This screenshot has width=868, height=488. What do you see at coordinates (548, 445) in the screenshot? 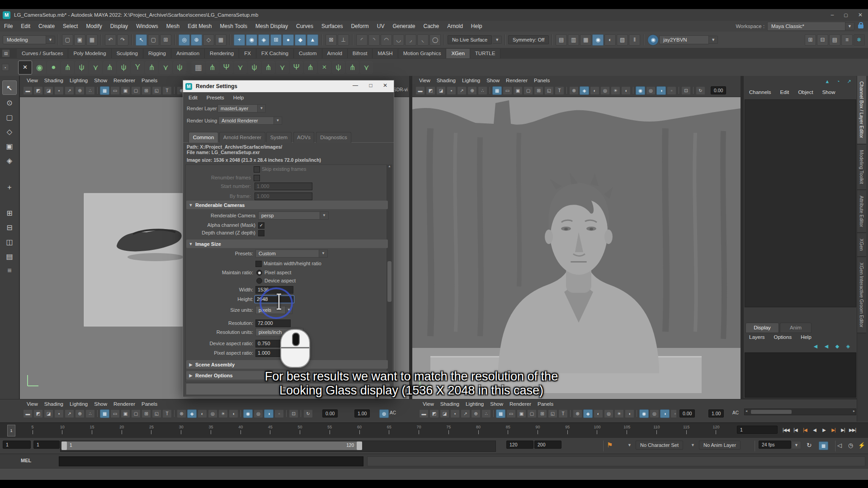
I see `anim-end-field: 200` at bounding box center [548, 445].